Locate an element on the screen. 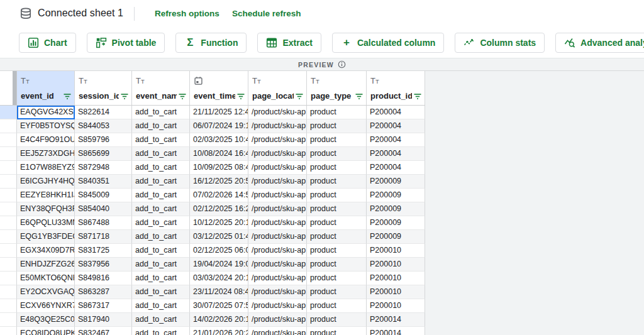 This screenshot has width=644, height=335. cell-session_id: S859796 is located at coordinates (103, 140).